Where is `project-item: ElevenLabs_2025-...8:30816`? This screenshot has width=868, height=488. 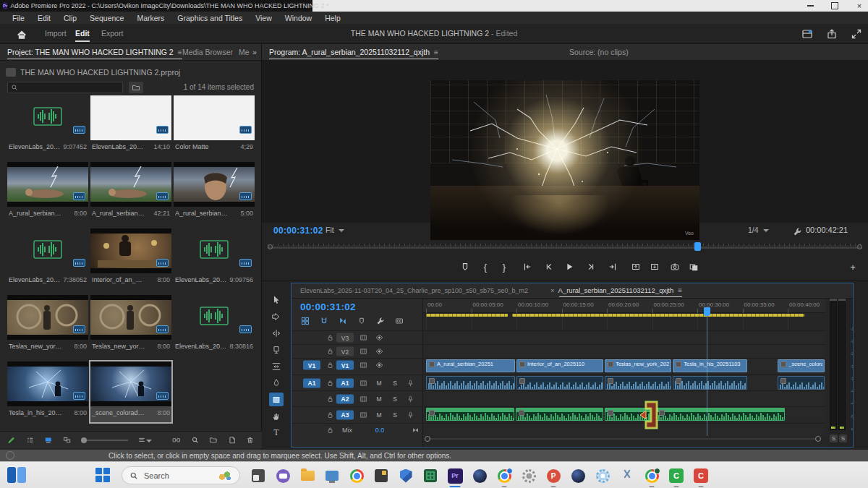 project-item: ElevenLabs_2025-...8:30816 is located at coordinates (214, 325).